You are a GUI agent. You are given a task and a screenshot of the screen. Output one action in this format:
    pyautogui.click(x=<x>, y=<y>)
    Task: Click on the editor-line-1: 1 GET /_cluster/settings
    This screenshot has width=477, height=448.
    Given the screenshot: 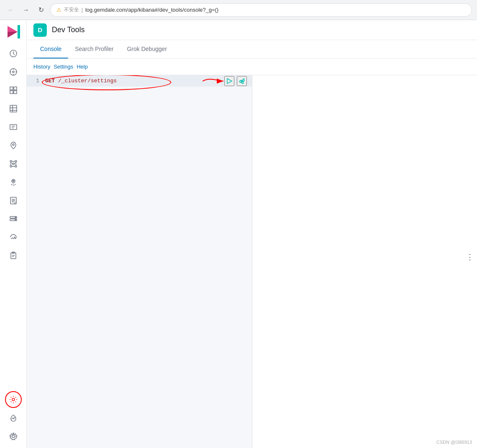 What is the action you would take?
    pyautogui.click(x=140, y=81)
    